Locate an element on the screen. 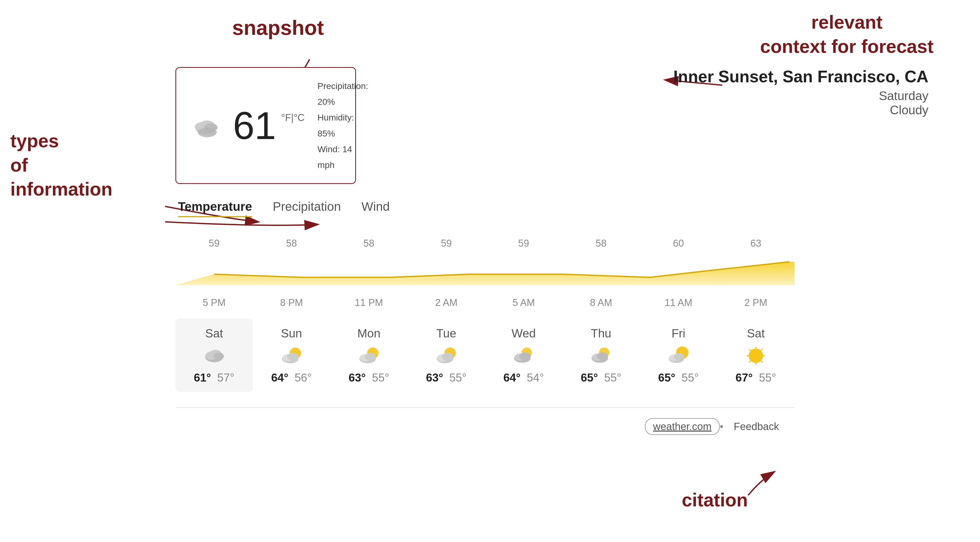 The image size is (980, 542). chart-temp-labels: 59 58 58 59 59 58 60 63 is located at coordinates (485, 243).